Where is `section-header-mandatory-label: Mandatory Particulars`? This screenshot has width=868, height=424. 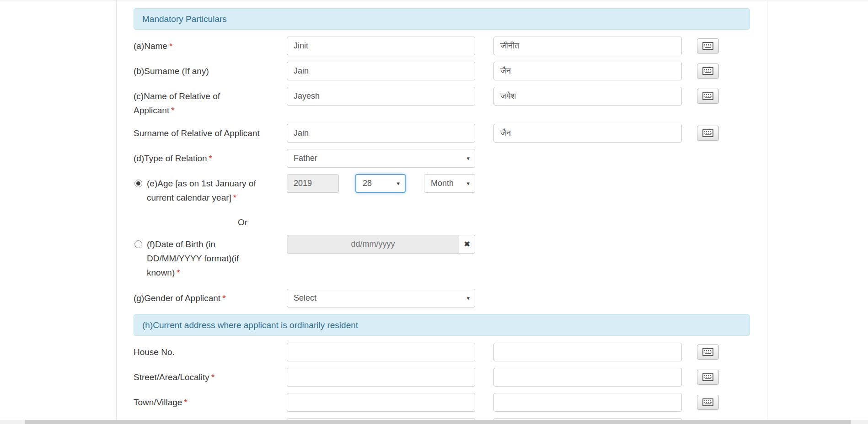 section-header-mandatory-label: Mandatory Particulars is located at coordinates (185, 19).